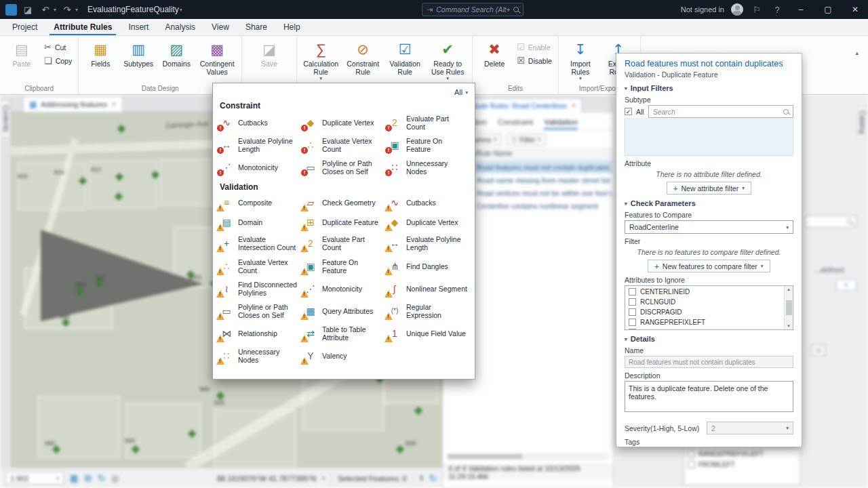 The height and width of the screenshot is (488, 868). I want to click on refresh-map-icon: ↻, so click(433, 479).